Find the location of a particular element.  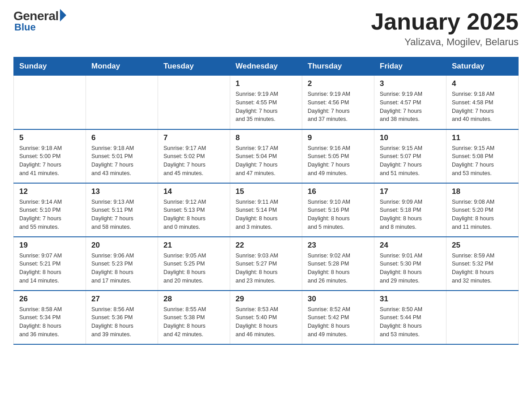

day-number: 28 is located at coordinates (194, 299).